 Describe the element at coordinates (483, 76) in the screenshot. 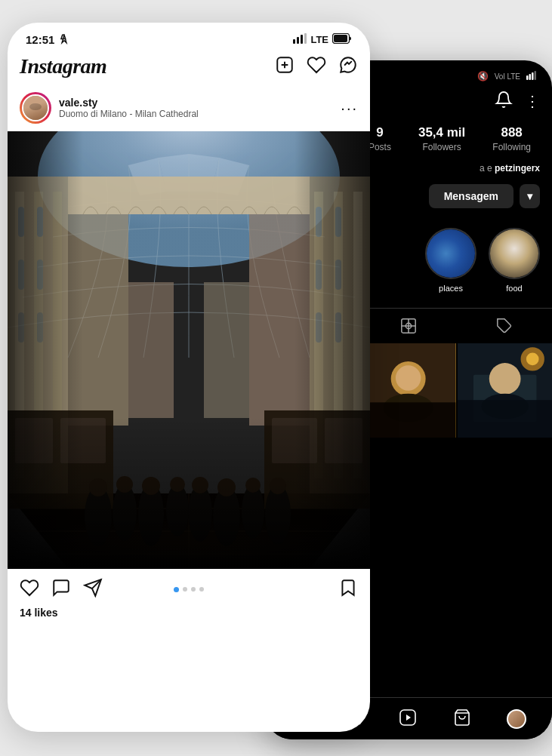

I see `mute-icon: 🔇` at that location.